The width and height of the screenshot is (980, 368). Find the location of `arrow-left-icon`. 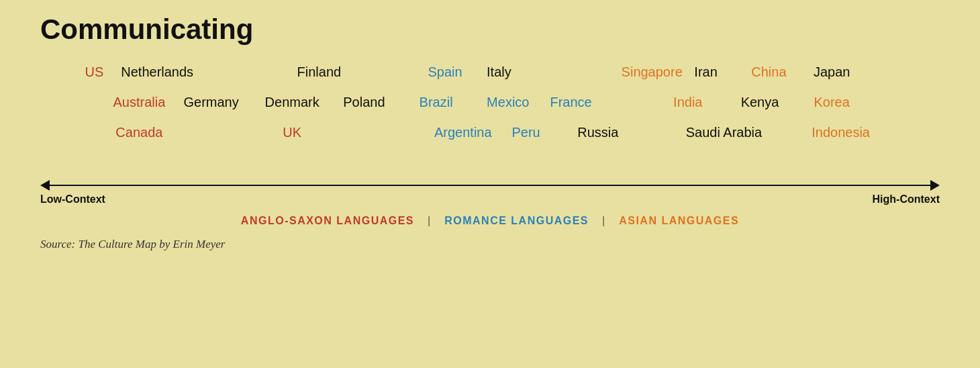

arrow-left-icon is located at coordinates (45, 185).